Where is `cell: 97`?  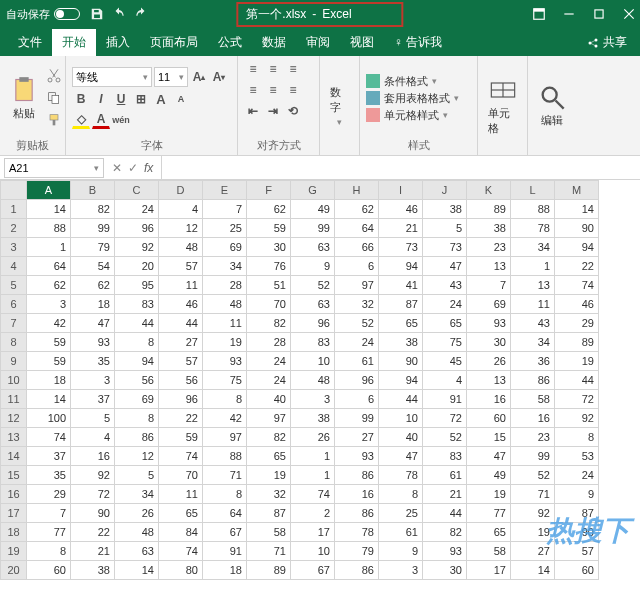
cell: 97 is located at coordinates (269, 418).